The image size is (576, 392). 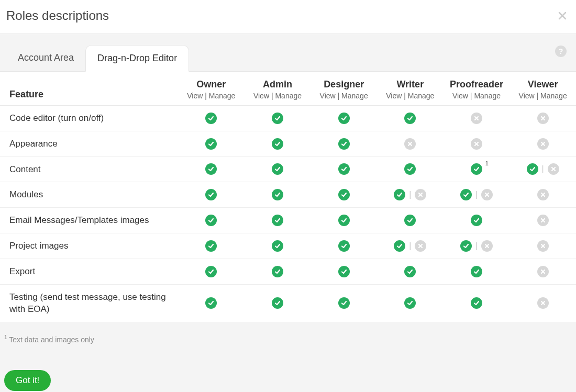 I want to click on footnote-ref: 1, so click(x=487, y=163).